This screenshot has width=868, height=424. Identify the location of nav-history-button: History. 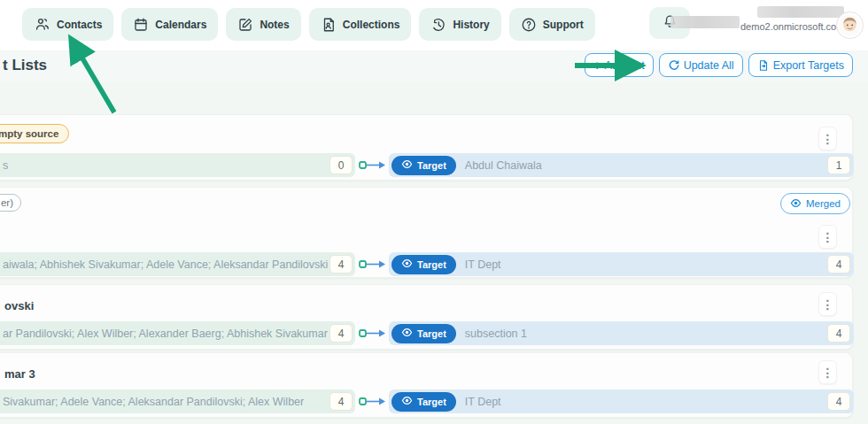
(460, 25).